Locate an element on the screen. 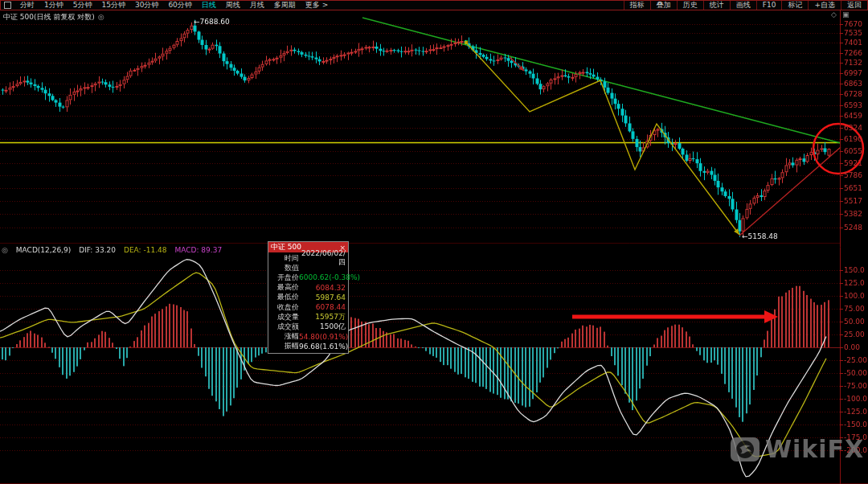  tooltip-row-value: 6000.62(-0.38%) is located at coordinates (331, 277).